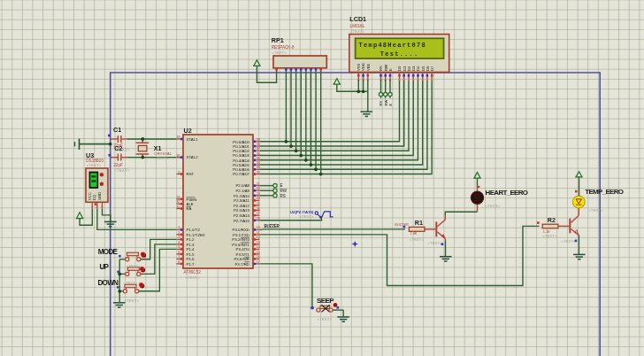 This screenshot has height=356, width=644. I want to click on svg-text: D3, so click(414, 68).